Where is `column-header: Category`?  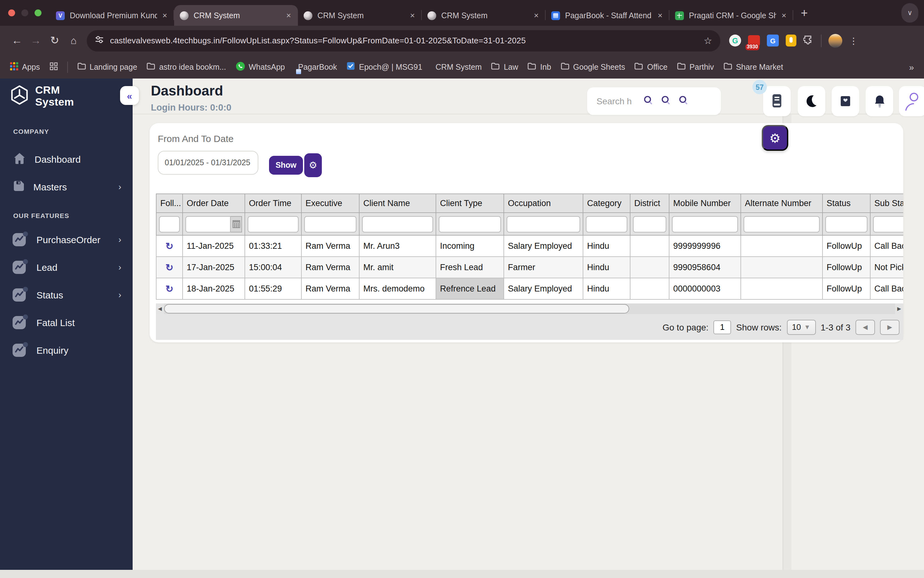
column-header: Category is located at coordinates (607, 203).